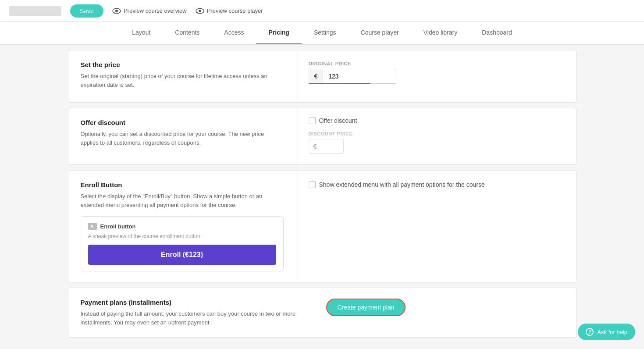 This screenshot has height=349, width=644. What do you see at coordinates (93, 226) in the screenshot?
I see `cursor-icon` at bounding box center [93, 226].